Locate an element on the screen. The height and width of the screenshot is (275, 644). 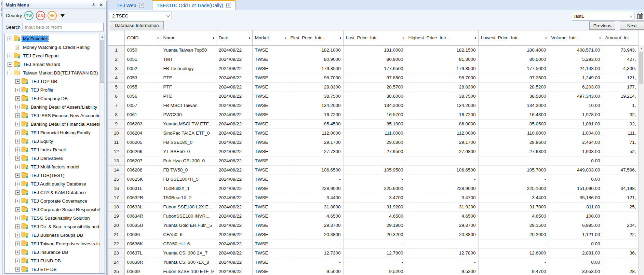
table-cell: 1,978.00 is located at coordinates (576, 115).